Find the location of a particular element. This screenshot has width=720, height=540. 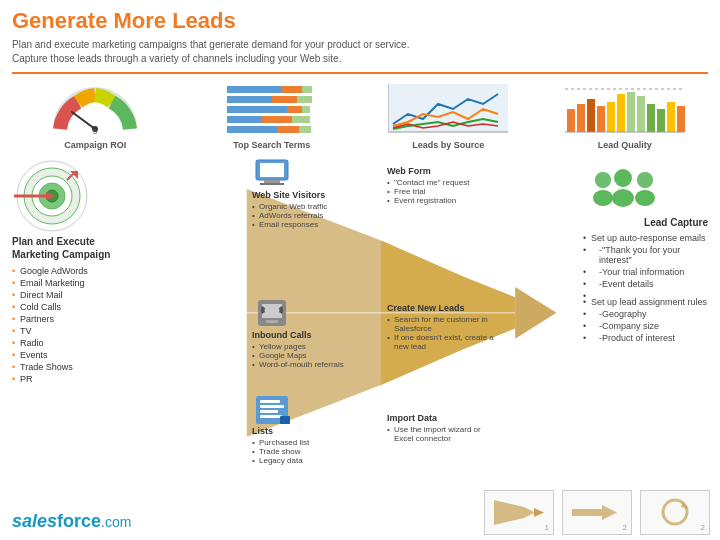

line-chart-svg is located at coordinates (448, 110).